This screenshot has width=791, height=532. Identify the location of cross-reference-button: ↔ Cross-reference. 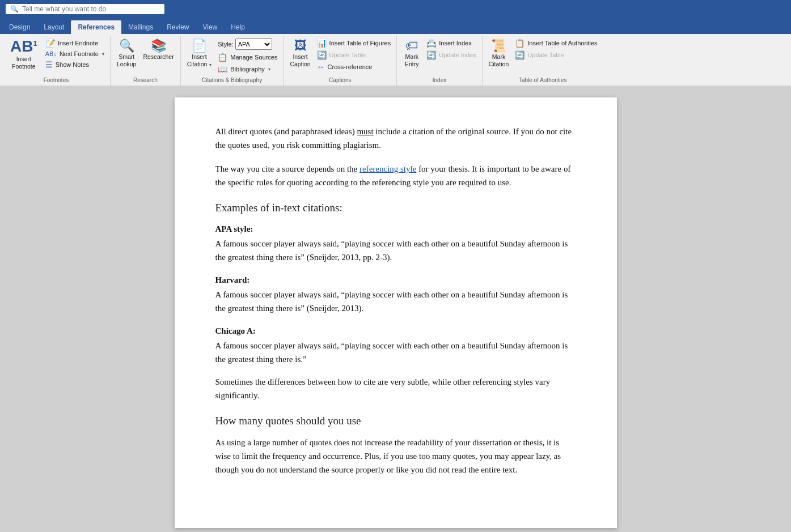
(354, 67).